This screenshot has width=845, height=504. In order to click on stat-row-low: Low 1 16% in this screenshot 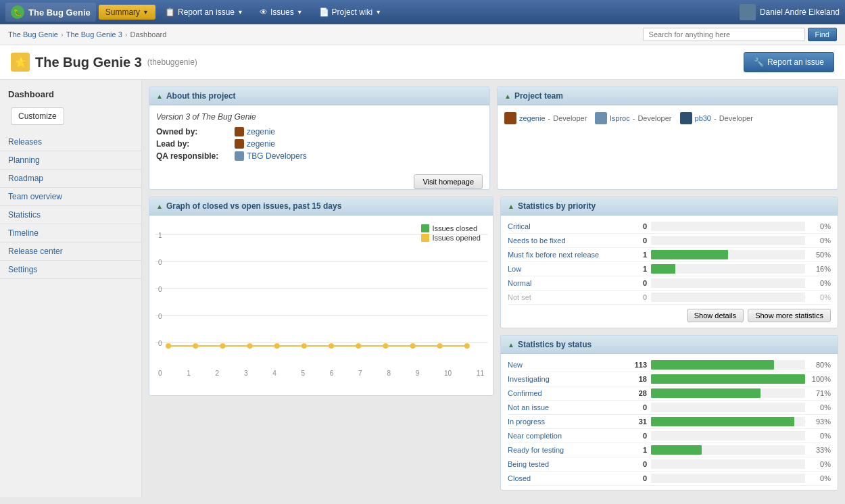, I will do `click(669, 269)`.